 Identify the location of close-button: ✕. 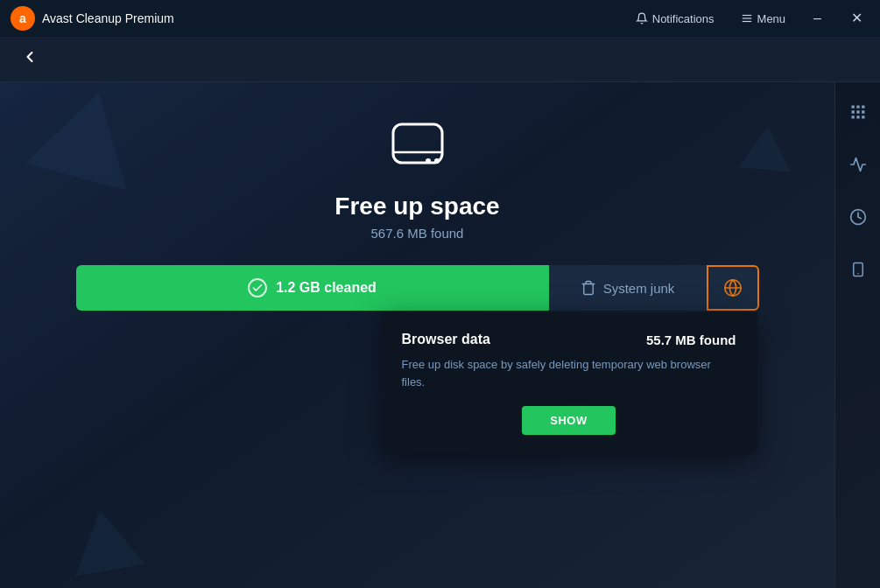
(856, 18).